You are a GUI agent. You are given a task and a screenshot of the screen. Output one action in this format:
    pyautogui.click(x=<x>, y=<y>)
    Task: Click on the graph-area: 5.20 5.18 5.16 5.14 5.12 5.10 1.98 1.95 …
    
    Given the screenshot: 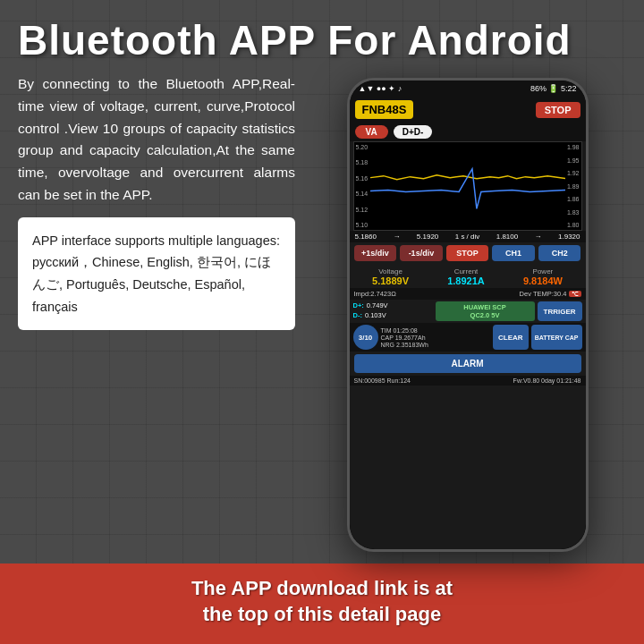 What is the action you would take?
    pyautogui.click(x=468, y=186)
    